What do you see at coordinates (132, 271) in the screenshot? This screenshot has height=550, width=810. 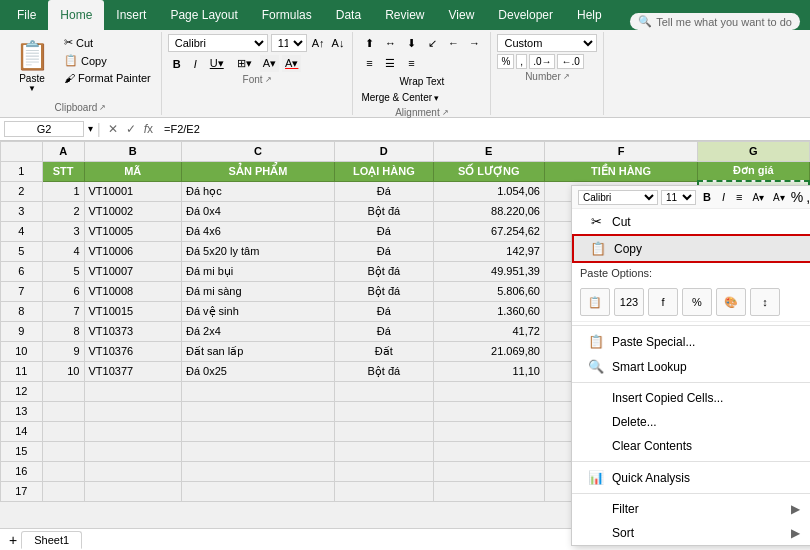 I see `cell-b-6: VT10007` at bounding box center [132, 271].